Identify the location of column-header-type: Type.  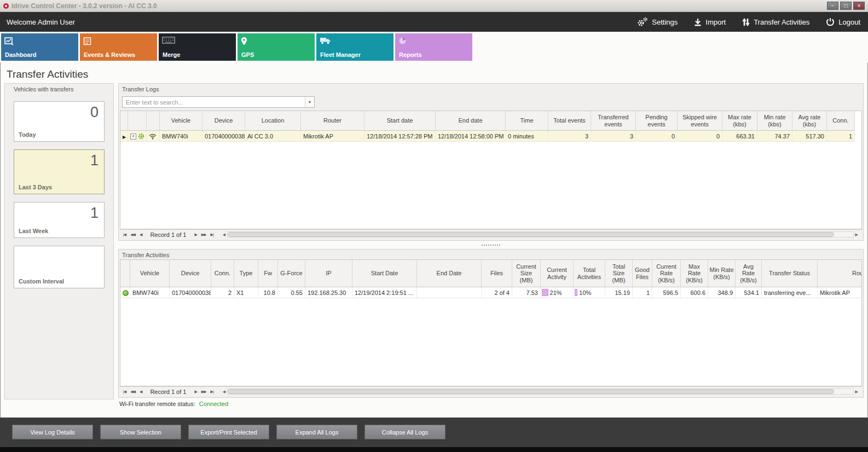
(246, 274).